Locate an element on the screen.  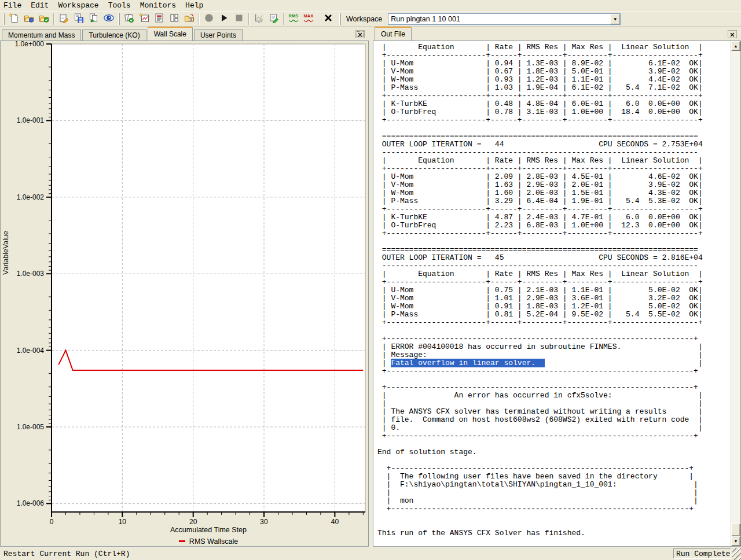
legend-label: RMS Wallscale is located at coordinates (214, 541).